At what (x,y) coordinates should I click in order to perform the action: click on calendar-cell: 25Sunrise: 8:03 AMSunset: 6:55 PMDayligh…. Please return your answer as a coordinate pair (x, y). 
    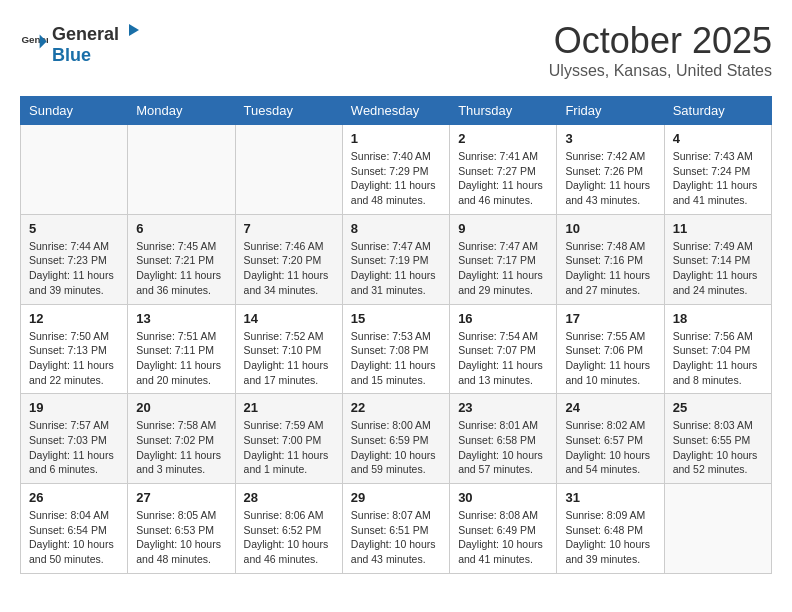
    Looking at the image, I should click on (718, 439).